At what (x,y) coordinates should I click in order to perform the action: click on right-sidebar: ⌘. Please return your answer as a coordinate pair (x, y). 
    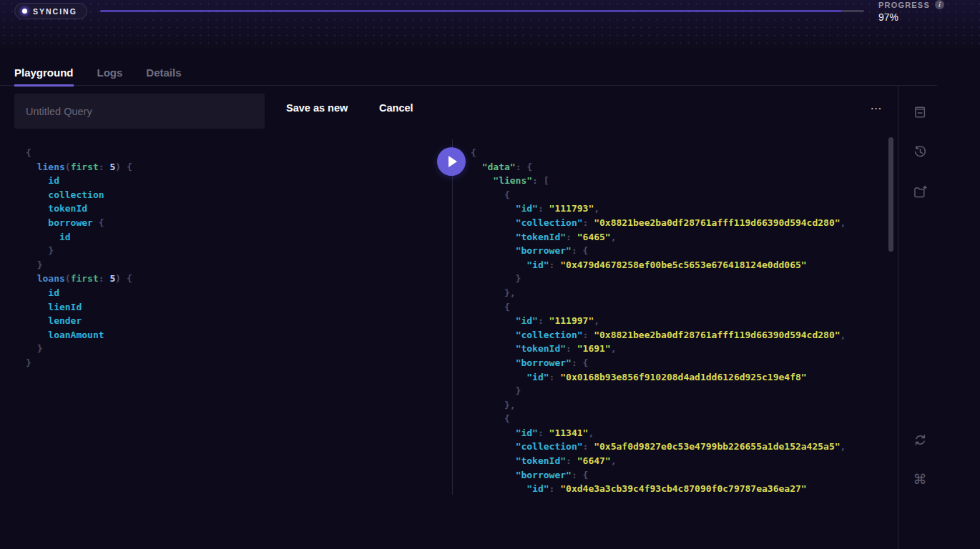
    Looking at the image, I should click on (917, 317).